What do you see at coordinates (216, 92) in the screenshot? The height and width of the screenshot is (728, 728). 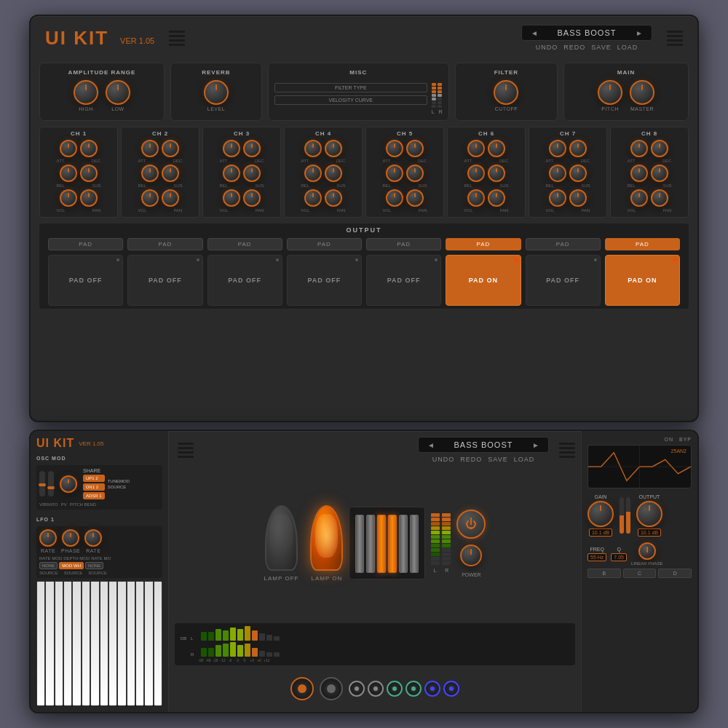 I see `level-knob` at bounding box center [216, 92].